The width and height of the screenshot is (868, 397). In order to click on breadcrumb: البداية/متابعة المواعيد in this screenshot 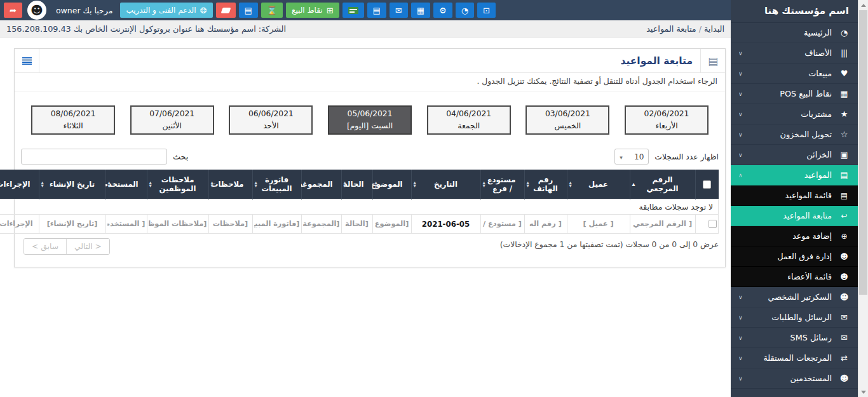, I will do `click(685, 29)`.